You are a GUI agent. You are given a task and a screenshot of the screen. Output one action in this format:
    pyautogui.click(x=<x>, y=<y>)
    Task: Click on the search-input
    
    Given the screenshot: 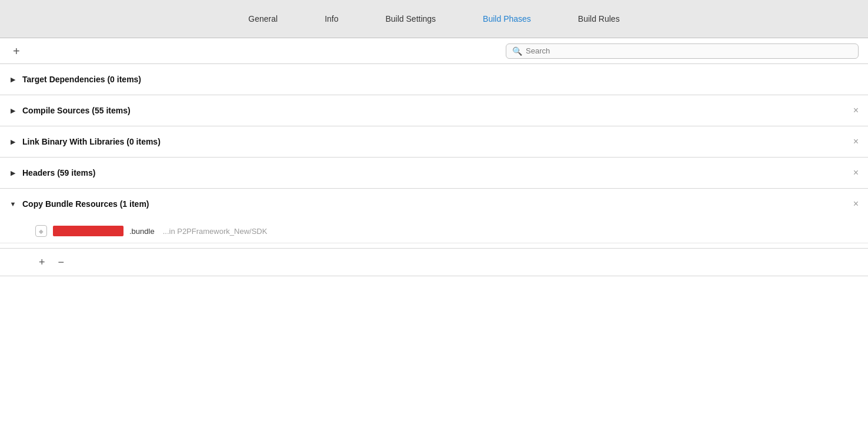 What is the action you would take?
    pyautogui.click(x=689, y=51)
    